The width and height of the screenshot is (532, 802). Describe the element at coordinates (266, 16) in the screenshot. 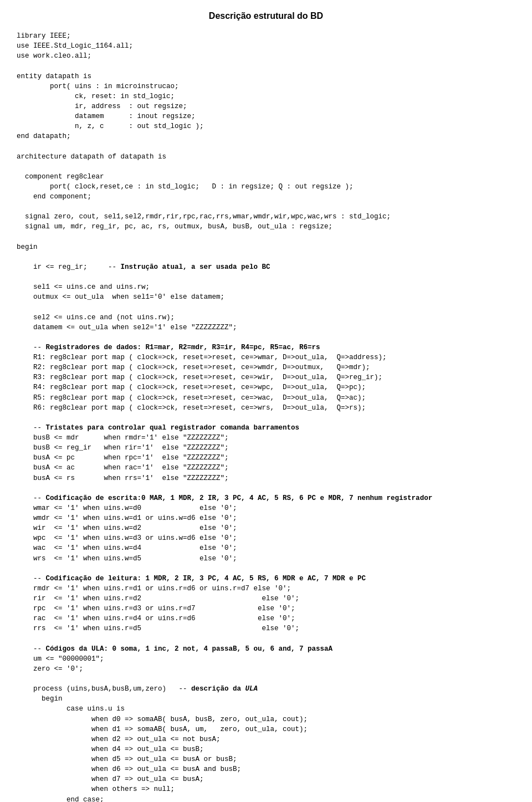

I see `page-title: Descrição estrutural do BD` at that location.